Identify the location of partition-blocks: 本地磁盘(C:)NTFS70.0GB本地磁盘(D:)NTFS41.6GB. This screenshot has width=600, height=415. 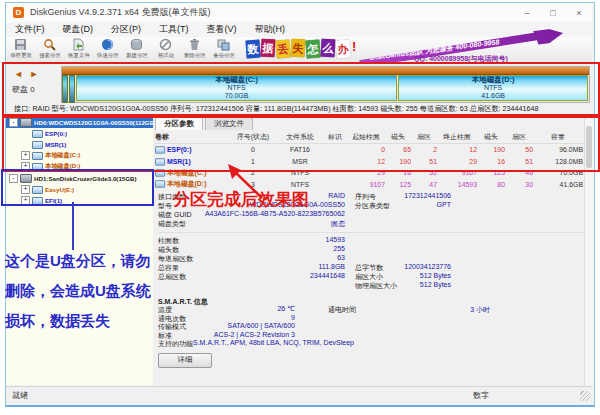
(326, 88).